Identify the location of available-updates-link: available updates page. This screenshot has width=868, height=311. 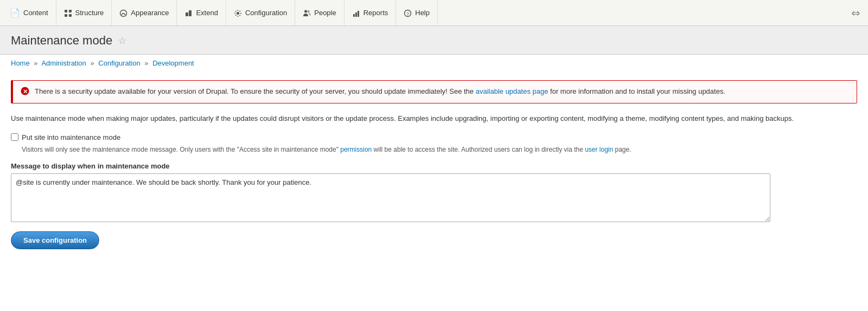
(512, 91).